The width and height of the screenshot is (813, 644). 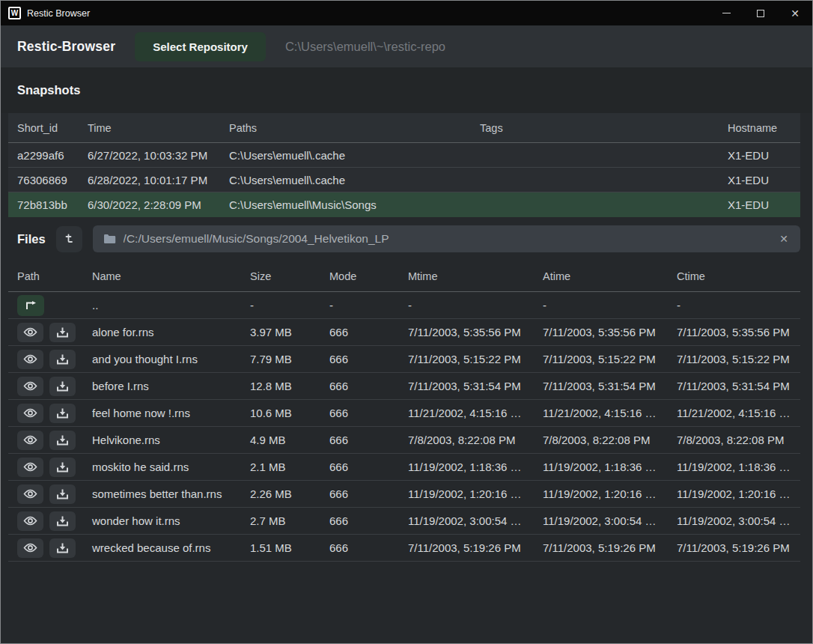 What do you see at coordinates (734, 359) in the screenshot?
I see `file-ctime: 7/11/2003, 5:15:22 PM` at bounding box center [734, 359].